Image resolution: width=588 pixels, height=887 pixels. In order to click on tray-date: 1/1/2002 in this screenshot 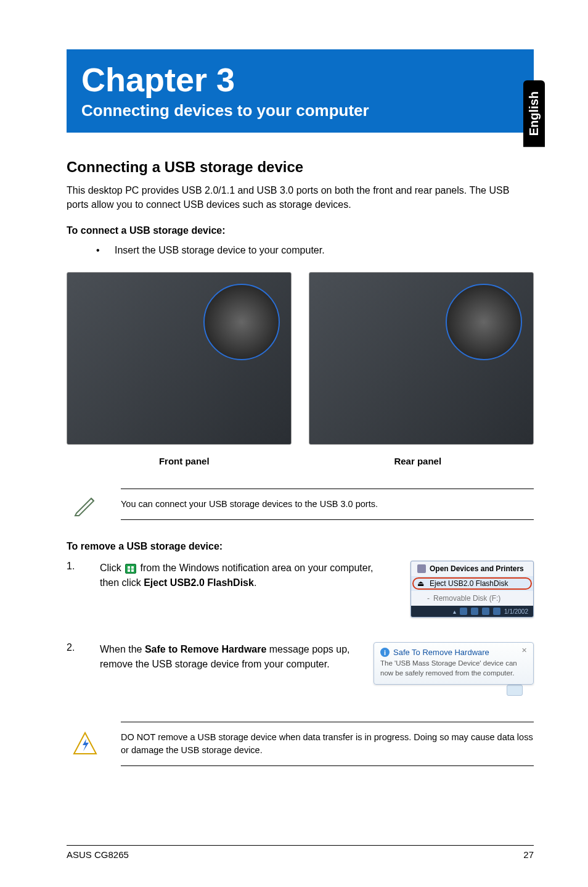, I will do `click(517, 612)`.